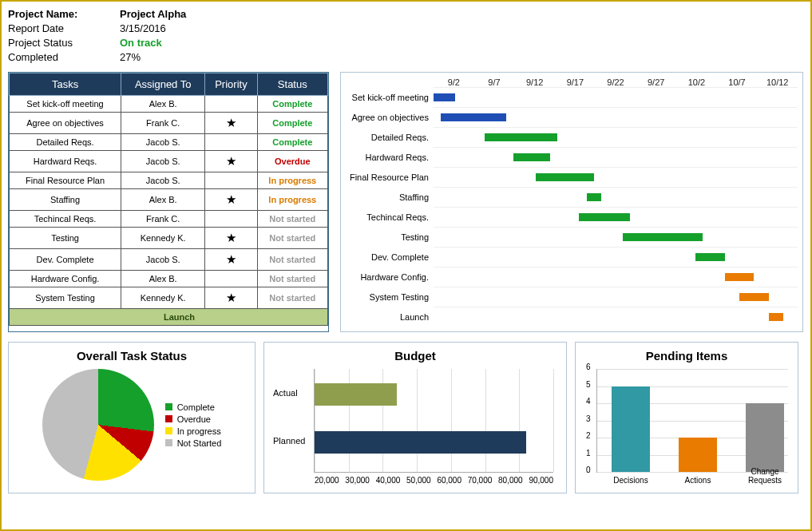 This screenshot has height=531, width=812. I want to click on gantt-tick: 10/12, so click(778, 82).